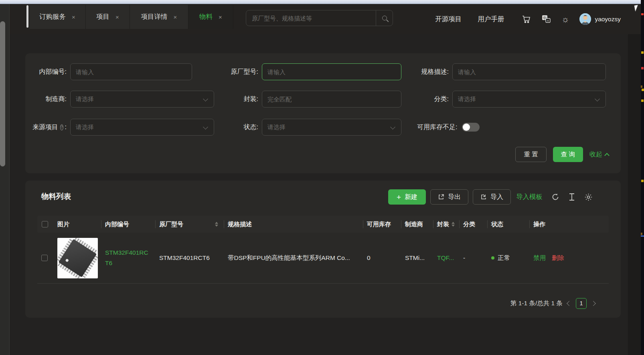 This screenshot has height=355, width=644. I want to click on left-gutter, so click(5, 180).